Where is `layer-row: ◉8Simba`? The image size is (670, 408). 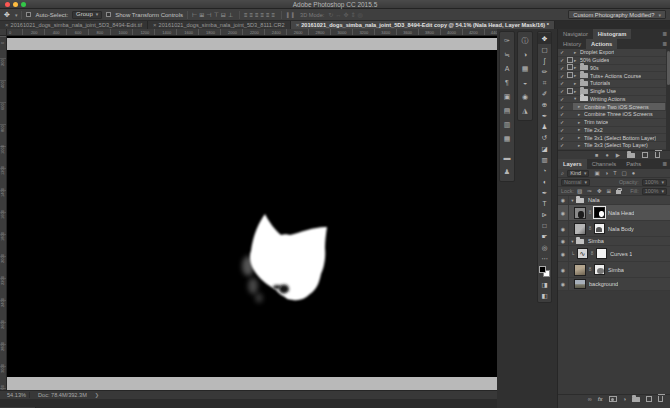
layer-row: ◉8Simba is located at coordinates (614, 270).